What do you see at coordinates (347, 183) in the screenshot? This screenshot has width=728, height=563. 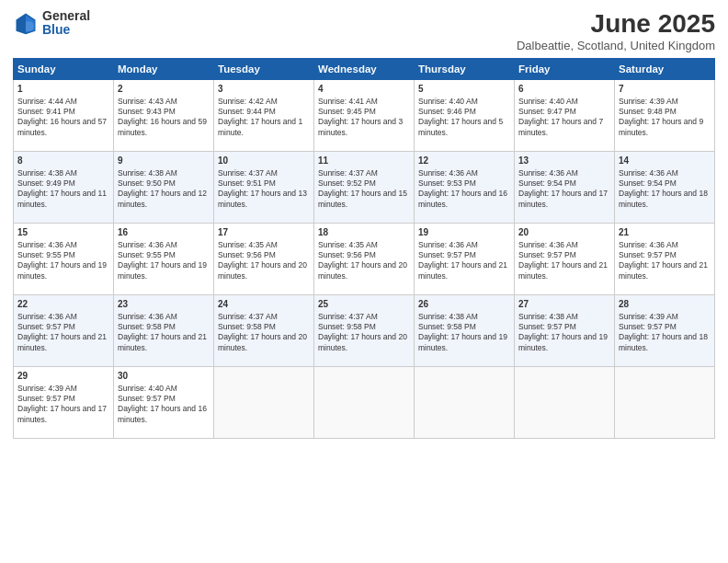 I see `sunset: Sunset: 9:52 PM` at bounding box center [347, 183].